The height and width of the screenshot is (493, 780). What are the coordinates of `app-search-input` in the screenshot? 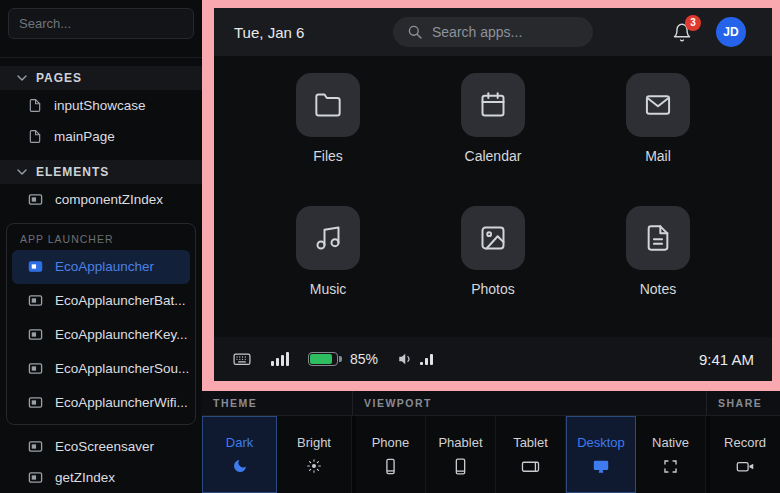 It's located at (502, 32).